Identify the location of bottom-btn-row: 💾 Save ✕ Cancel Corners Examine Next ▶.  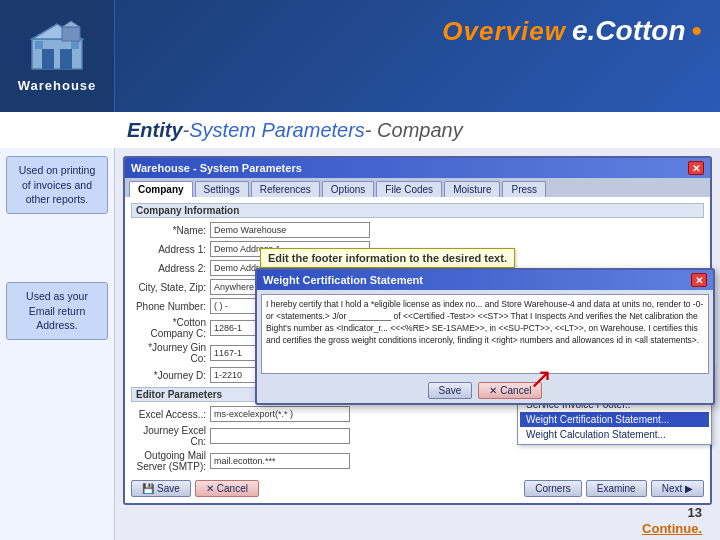
(418, 488).